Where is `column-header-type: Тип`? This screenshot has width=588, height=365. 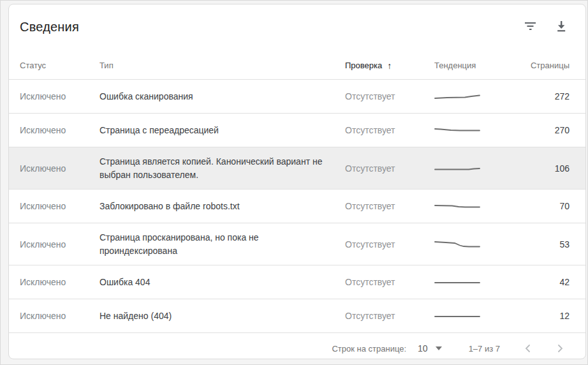 column-header-type: Тип is located at coordinates (222, 65).